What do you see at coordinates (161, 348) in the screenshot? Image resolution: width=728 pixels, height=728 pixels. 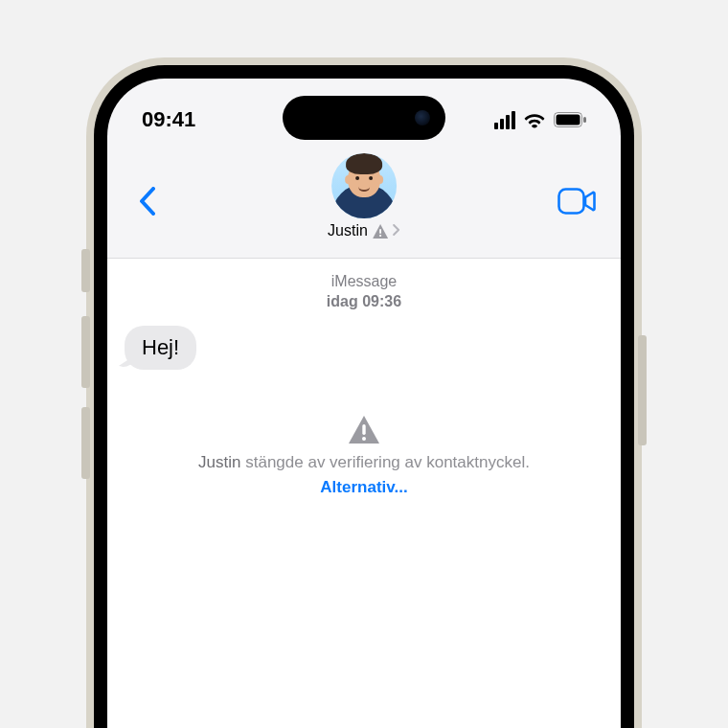 I see `incoming-message-bubble: Hej!` at bounding box center [161, 348].